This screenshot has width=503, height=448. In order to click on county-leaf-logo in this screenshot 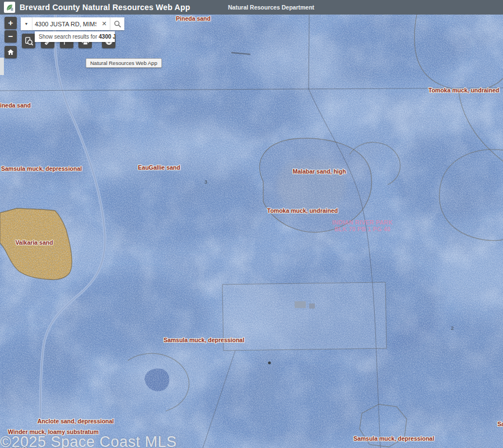, I will do `click(10, 7)`.